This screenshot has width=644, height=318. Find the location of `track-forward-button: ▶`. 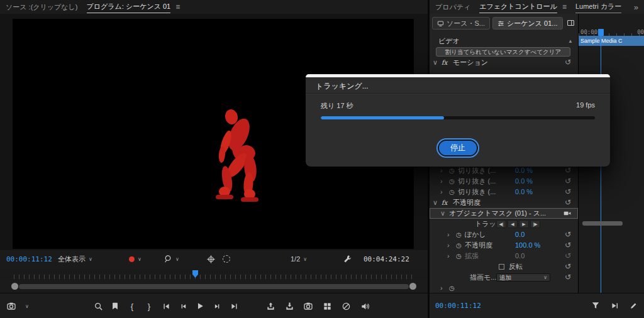

track-forward-button: ▶ is located at coordinates (524, 224).